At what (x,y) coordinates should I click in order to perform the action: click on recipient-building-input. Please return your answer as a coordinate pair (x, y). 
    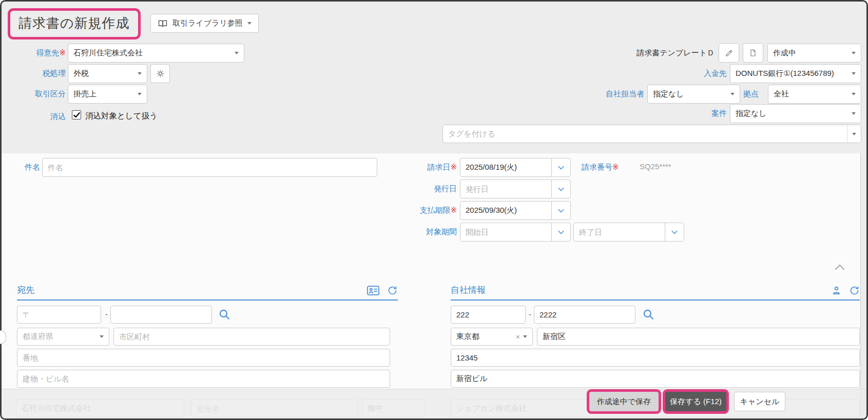
    Looking at the image, I should click on (203, 378).